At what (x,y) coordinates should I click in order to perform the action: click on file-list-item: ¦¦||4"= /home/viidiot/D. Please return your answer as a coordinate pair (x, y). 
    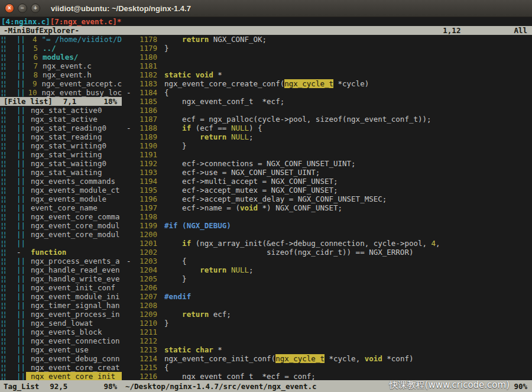
    Looking at the image, I should click on (61, 39).